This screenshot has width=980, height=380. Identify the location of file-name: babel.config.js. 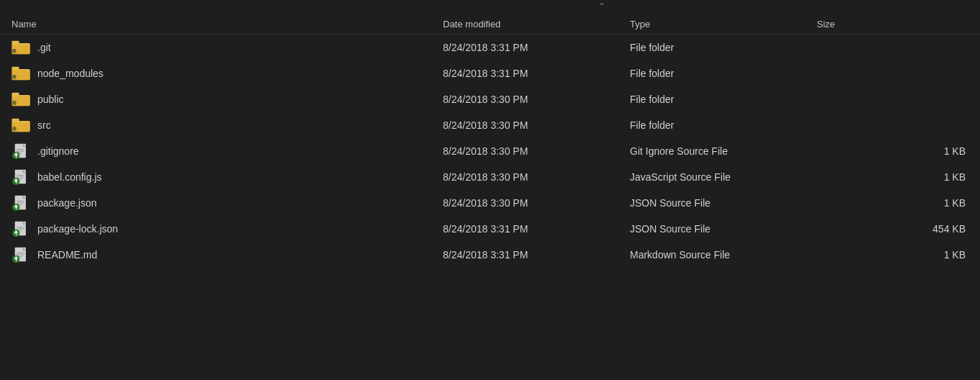
(70, 177).